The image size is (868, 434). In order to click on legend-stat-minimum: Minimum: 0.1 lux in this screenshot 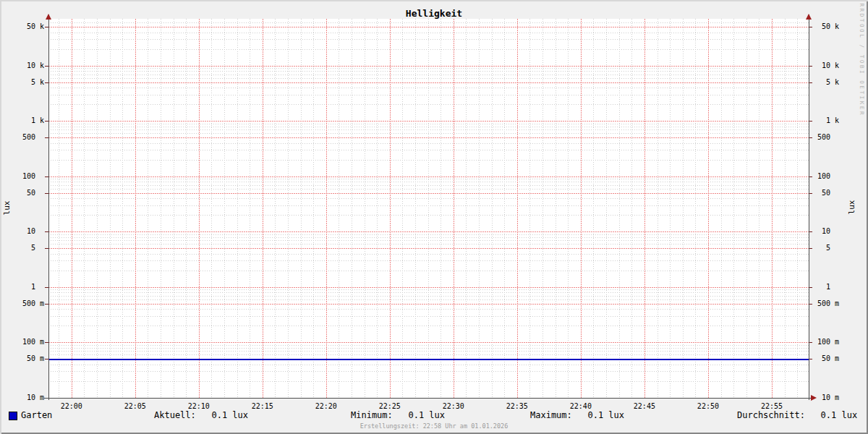, I will do `click(398, 415)`.